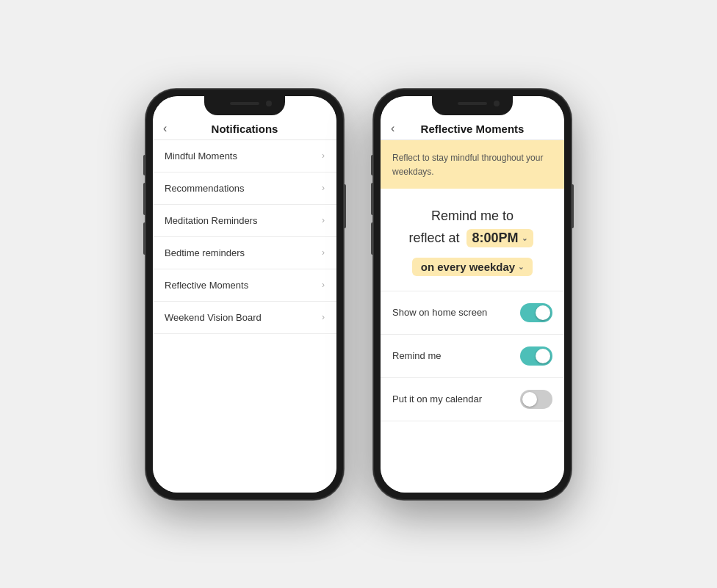 The height and width of the screenshot is (588, 717). I want to click on list-item: Recommendations ›, so click(245, 189).